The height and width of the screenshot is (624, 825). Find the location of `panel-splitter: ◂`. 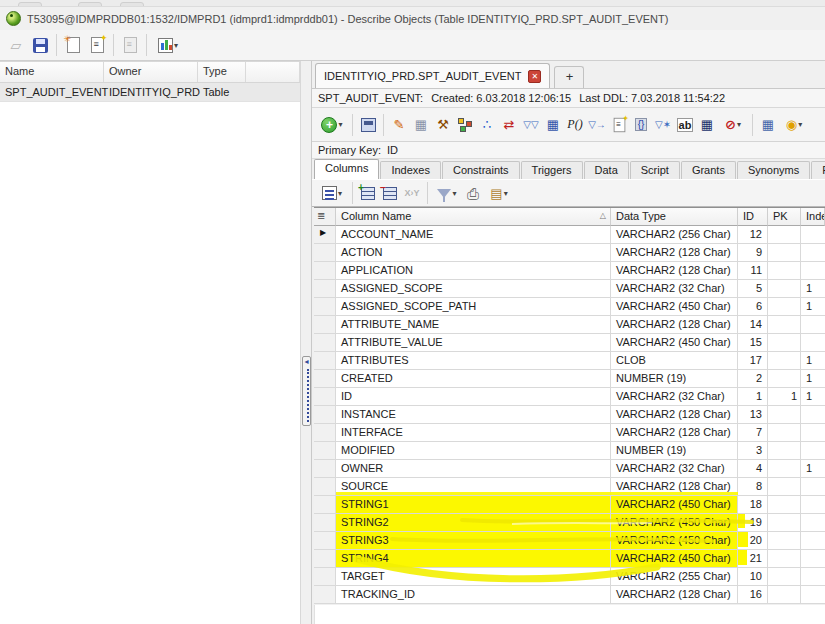

panel-splitter: ◂ is located at coordinates (306, 342).